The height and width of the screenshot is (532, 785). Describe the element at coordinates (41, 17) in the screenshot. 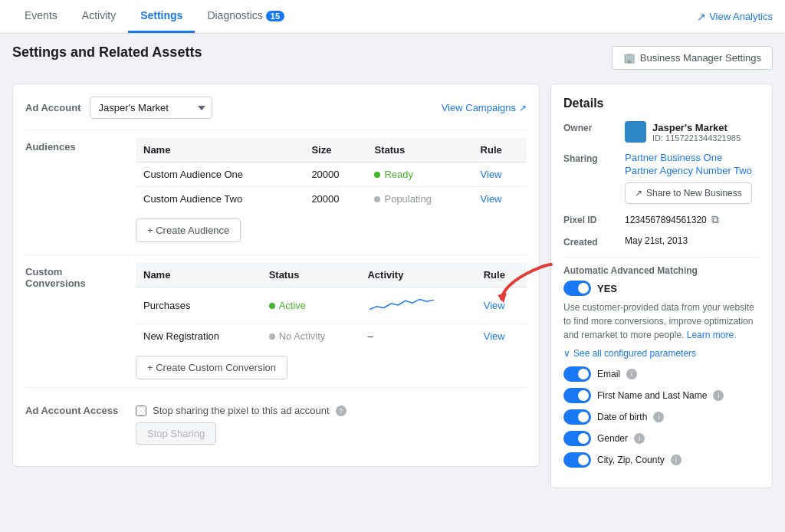

I see `tab-events: Events` at that location.